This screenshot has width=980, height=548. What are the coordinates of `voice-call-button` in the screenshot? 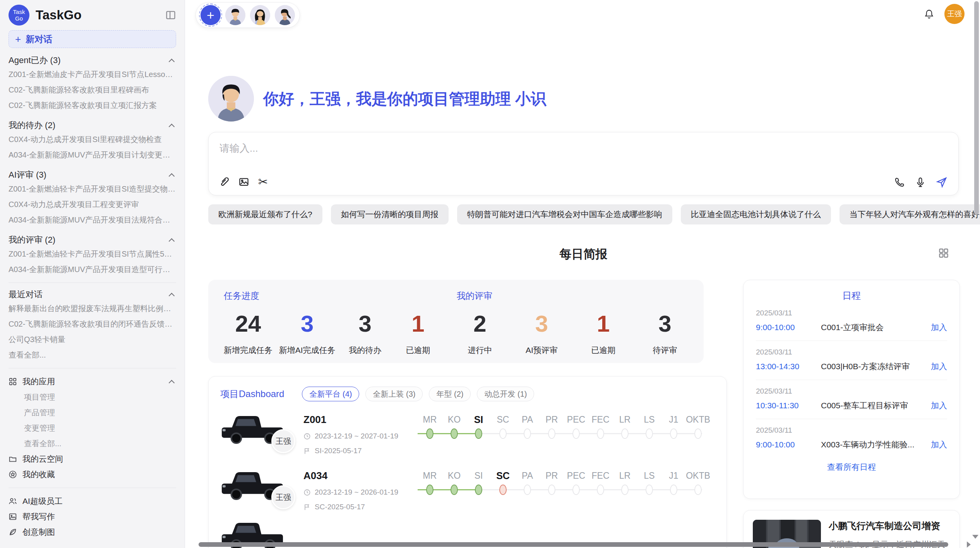 It's located at (899, 182).